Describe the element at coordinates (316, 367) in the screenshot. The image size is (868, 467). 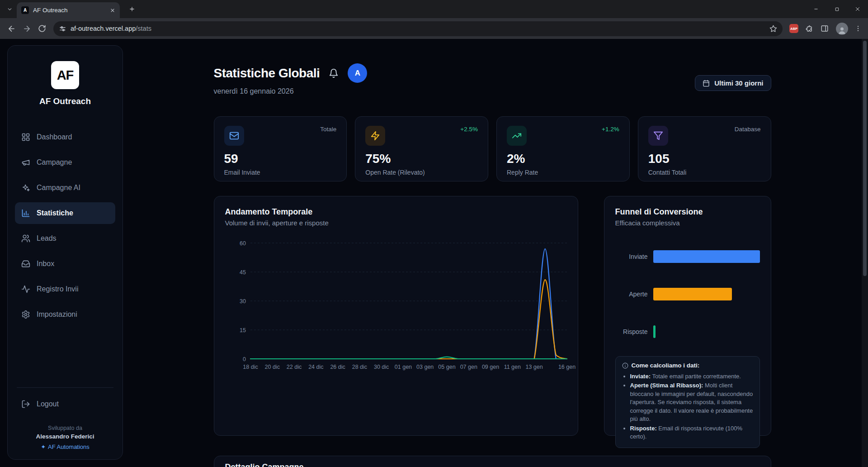
I see `svg-text: 24 dic` at that location.